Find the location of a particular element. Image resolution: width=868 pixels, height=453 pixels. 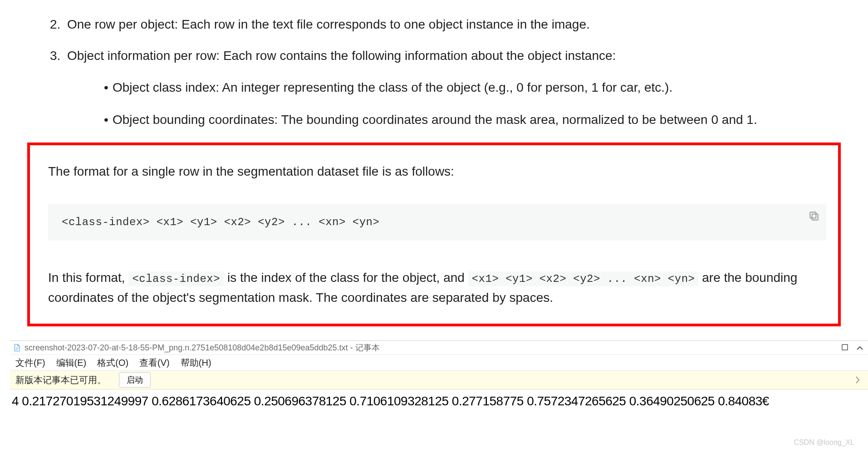

bullet-item-1: • Object class index: An integer represe… is located at coordinates (470, 87).